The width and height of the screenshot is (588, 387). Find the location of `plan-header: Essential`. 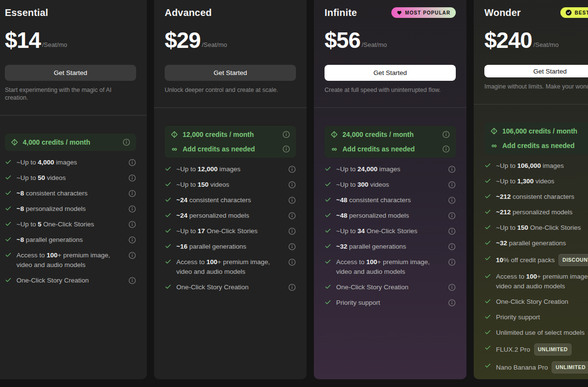

plan-header: Essential is located at coordinates (71, 13).